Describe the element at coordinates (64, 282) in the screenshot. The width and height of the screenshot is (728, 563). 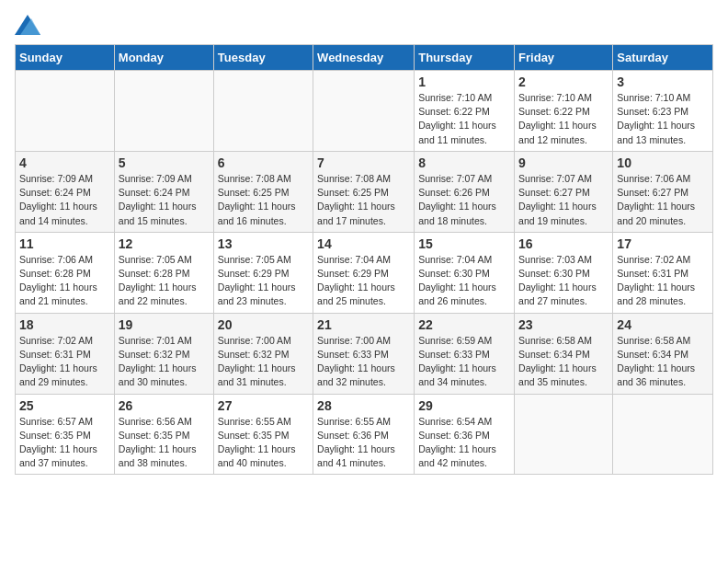
I see `day-info: Sunrise: 7:06 AM Sunset: 6:28 PM Dayligh…` at that location.